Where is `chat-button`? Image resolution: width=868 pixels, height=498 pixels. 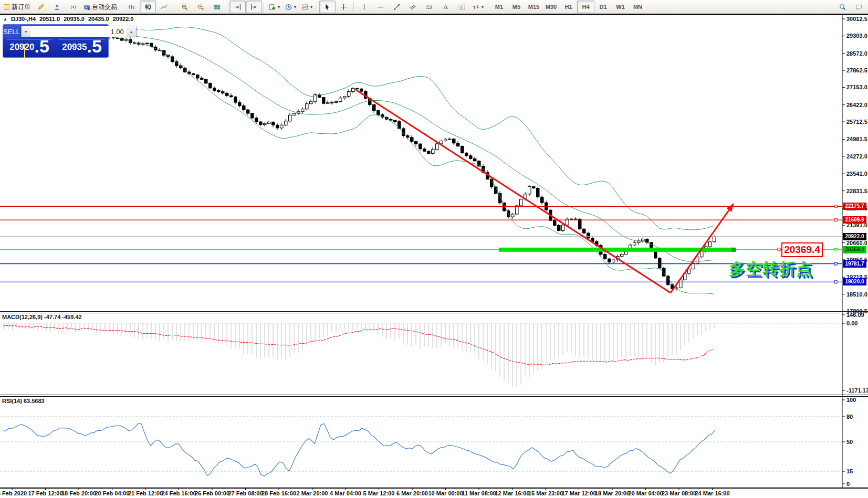
chat-button is located at coordinates (859, 7).